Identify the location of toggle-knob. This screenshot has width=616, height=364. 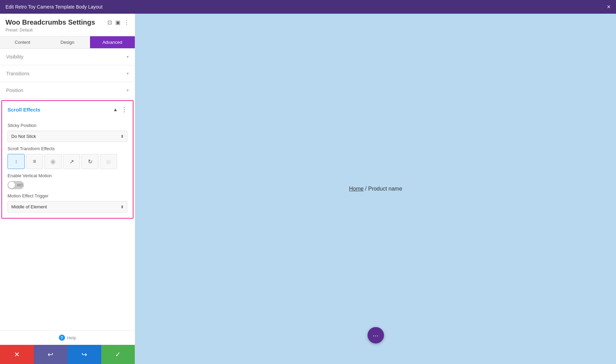
(12, 185).